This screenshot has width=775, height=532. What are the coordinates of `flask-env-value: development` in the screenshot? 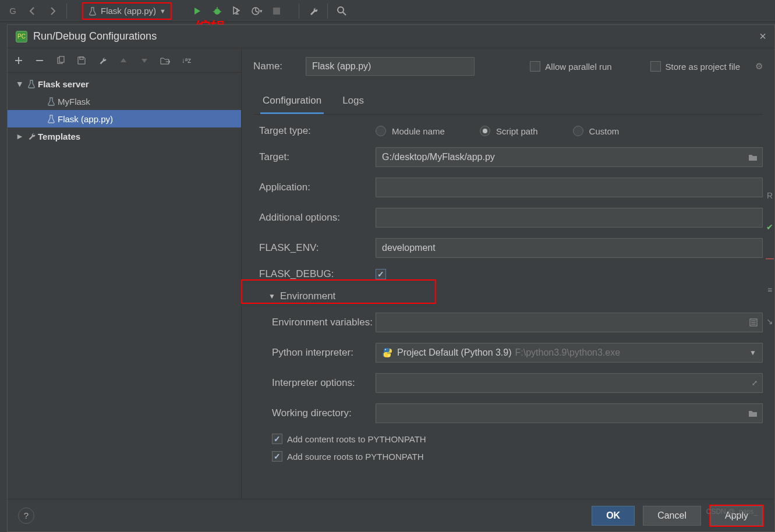 It's located at (409, 248).